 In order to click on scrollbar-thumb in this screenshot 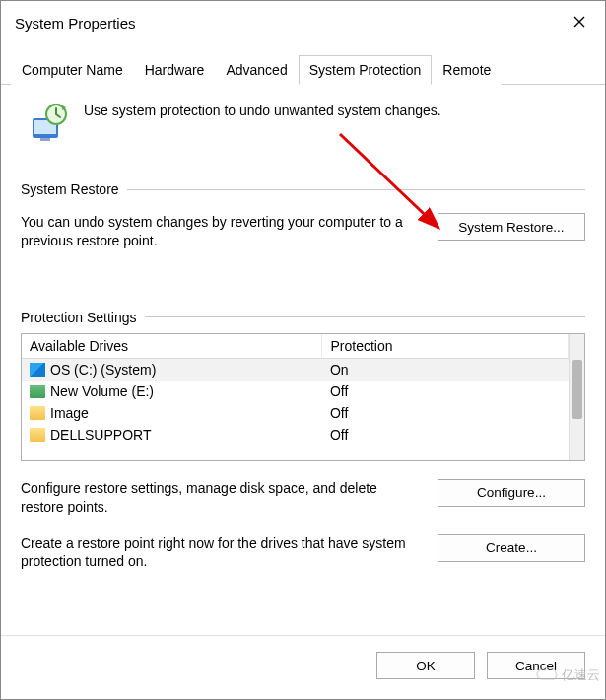, I will do `click(577, 389)`.